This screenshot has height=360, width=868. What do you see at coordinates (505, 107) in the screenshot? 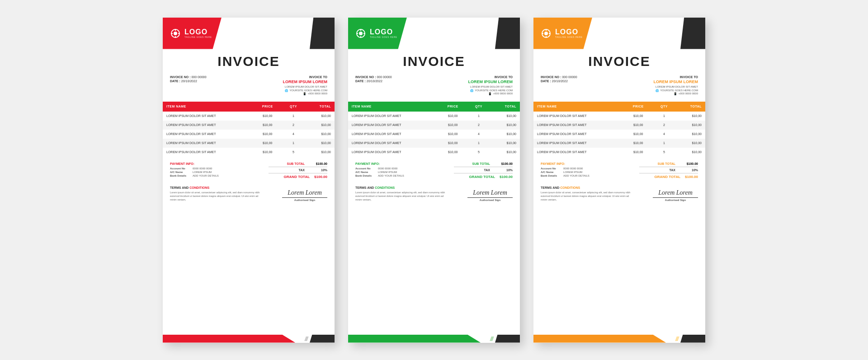
I see `col-header-3: TOTAL` at bounding box center [505, 107].